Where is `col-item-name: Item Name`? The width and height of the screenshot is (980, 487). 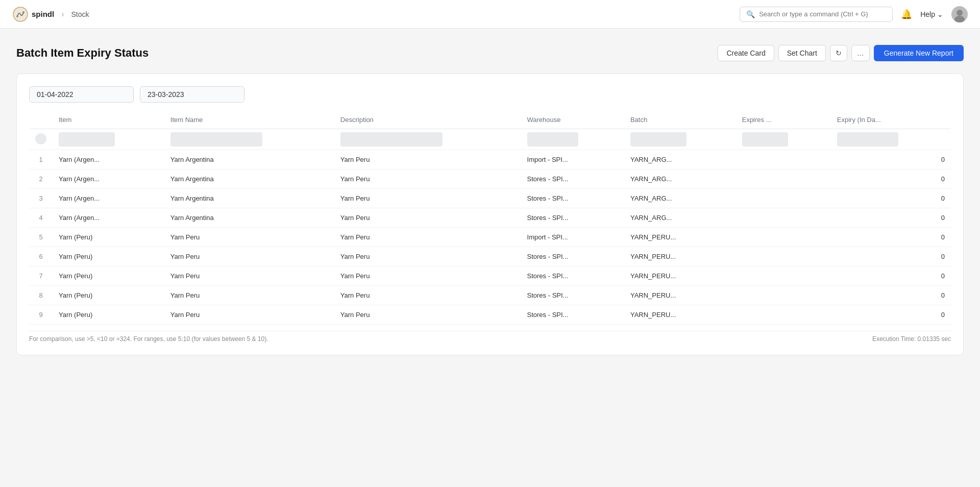
col-item-name: Item Name is located at coordinates (249, 120).